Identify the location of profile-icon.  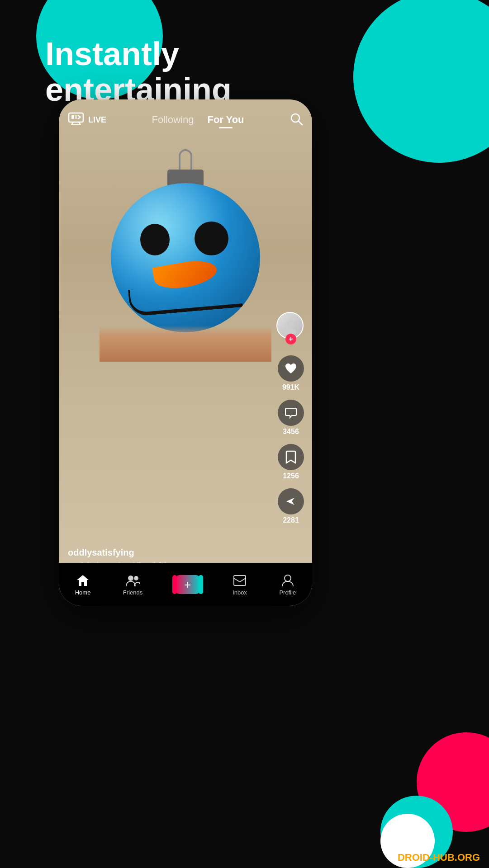
(288, 580).